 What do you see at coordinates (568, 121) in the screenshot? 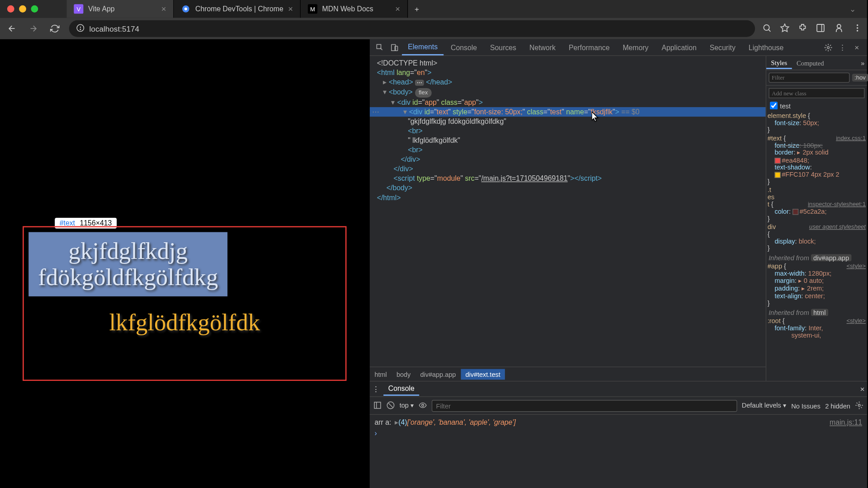
I see `dom-text-node: "gkjfdglfkdjg fdökgöldfkgölfdkg"` at bounding box center [568, 121].